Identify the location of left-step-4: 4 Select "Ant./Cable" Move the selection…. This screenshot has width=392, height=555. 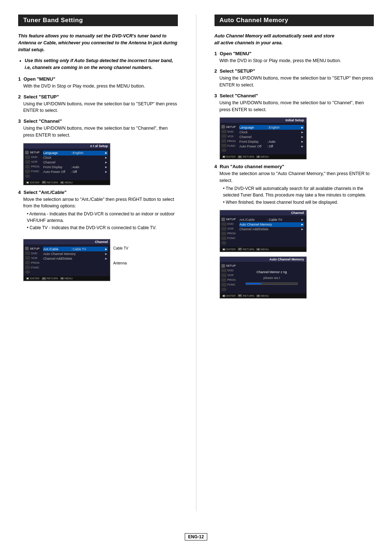
(98, 211).